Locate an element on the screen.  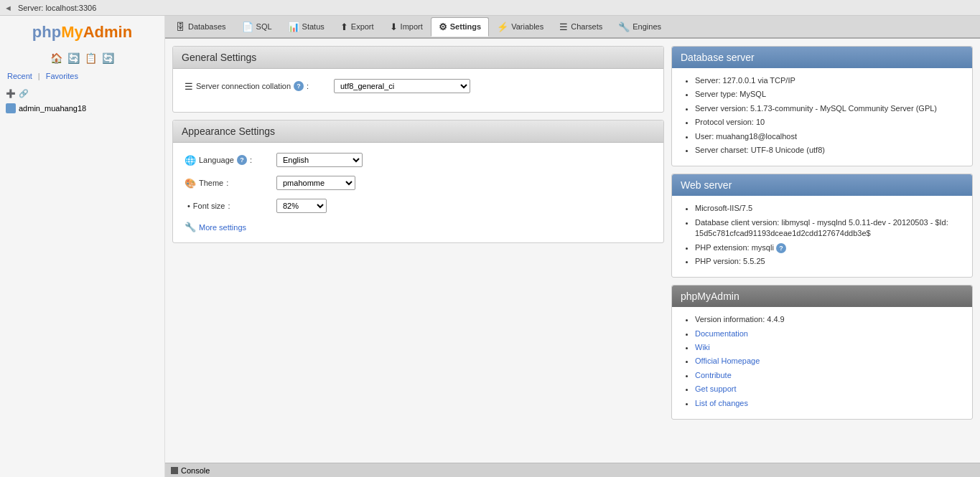
sidebar-nav-links: Recent | Favorites is located at coordinates (82, 78).